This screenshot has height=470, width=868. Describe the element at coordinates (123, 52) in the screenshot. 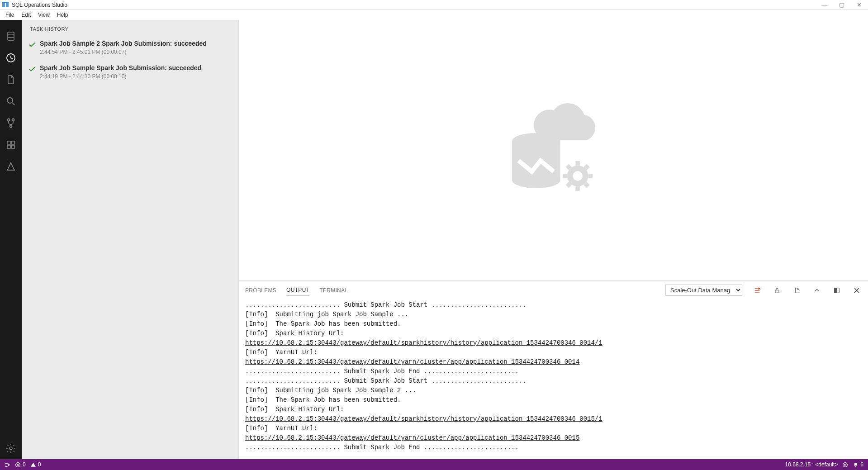

I see `task-time: 2:44:54 PM - 2:45:01 PM (00:00:07)` at that location.